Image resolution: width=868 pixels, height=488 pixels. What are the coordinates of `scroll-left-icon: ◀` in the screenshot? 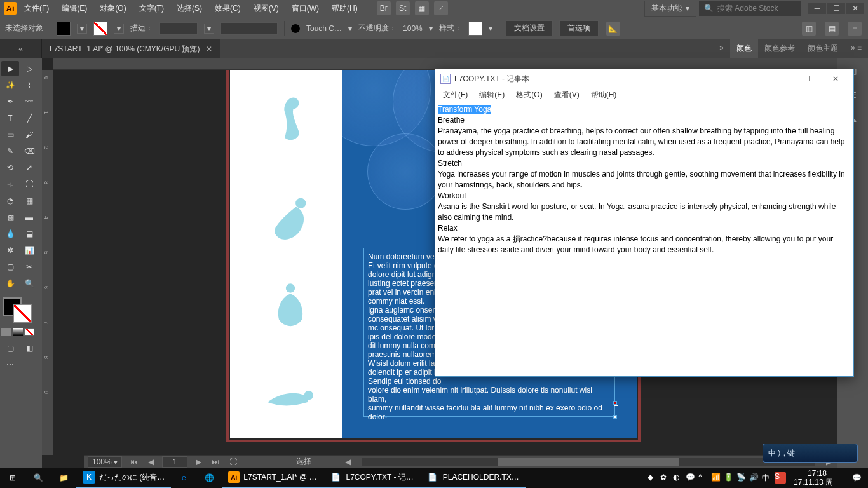 It's located at (348, 462).